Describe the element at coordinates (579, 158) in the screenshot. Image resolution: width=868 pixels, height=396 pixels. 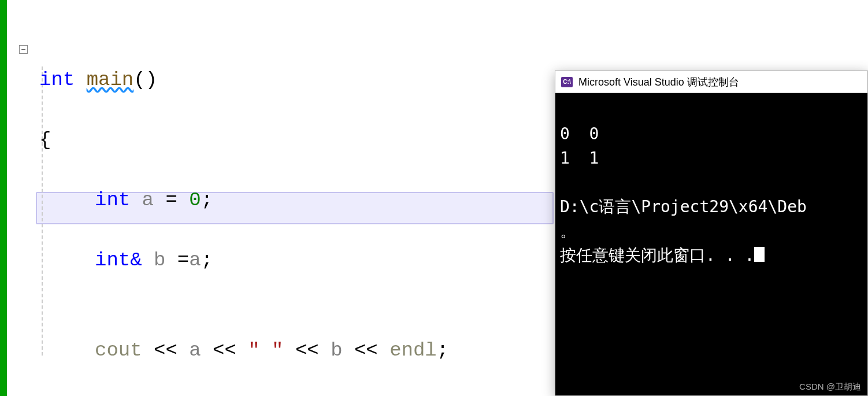
I see `console-line: 1 1` at that location.